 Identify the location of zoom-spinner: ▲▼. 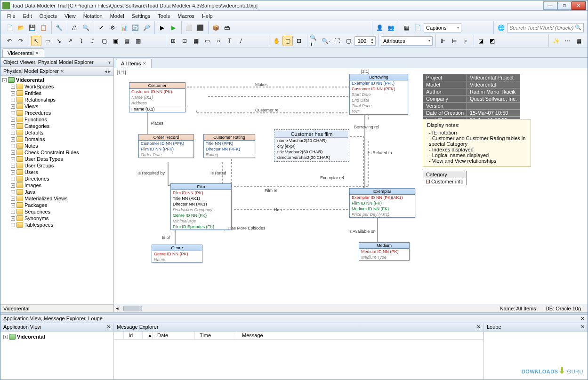
(365, 41).